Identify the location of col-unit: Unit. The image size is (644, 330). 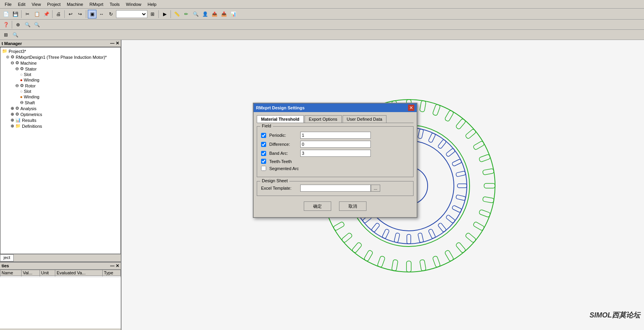
(47, 273).